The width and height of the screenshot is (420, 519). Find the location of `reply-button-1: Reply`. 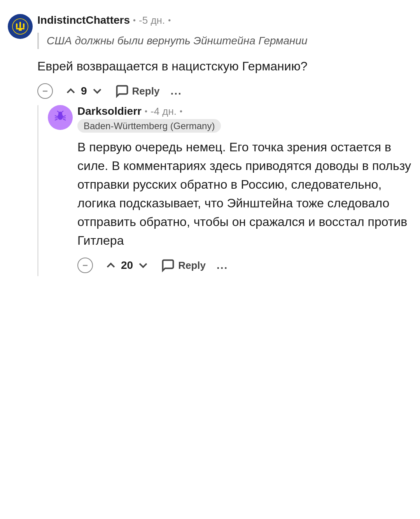

reply-button-1: Reply is located at coordinates (138, 91).